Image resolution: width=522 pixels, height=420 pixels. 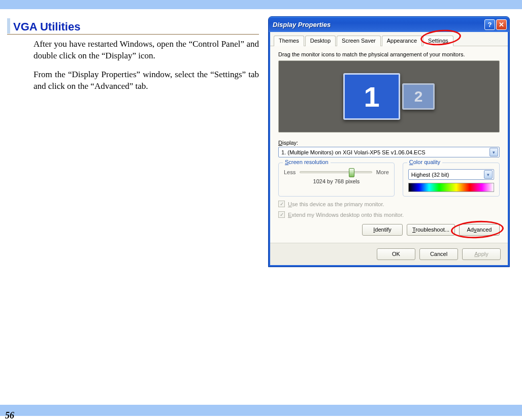 I want to click on close-button: ✕, so click(x=502, y=24).